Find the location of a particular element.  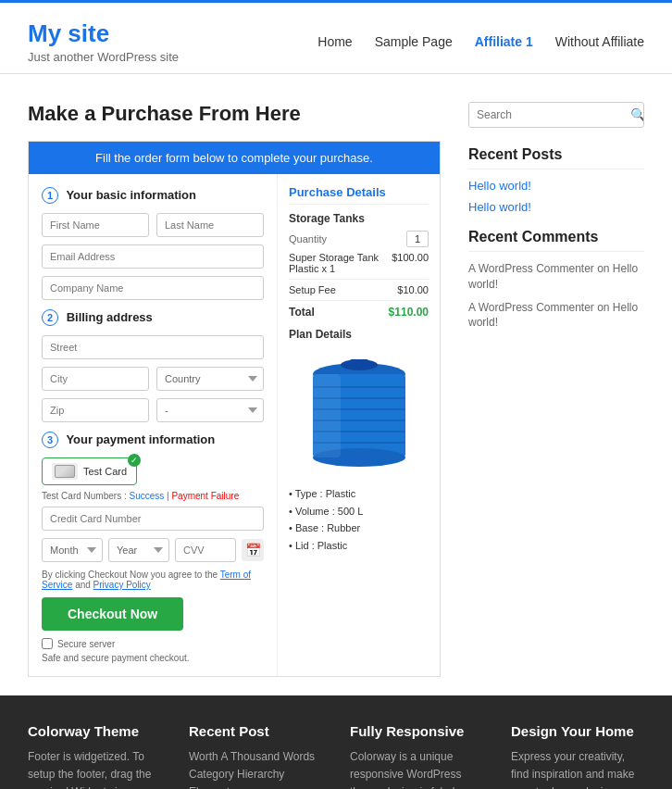

email-input is located at coordinates (153, 257).